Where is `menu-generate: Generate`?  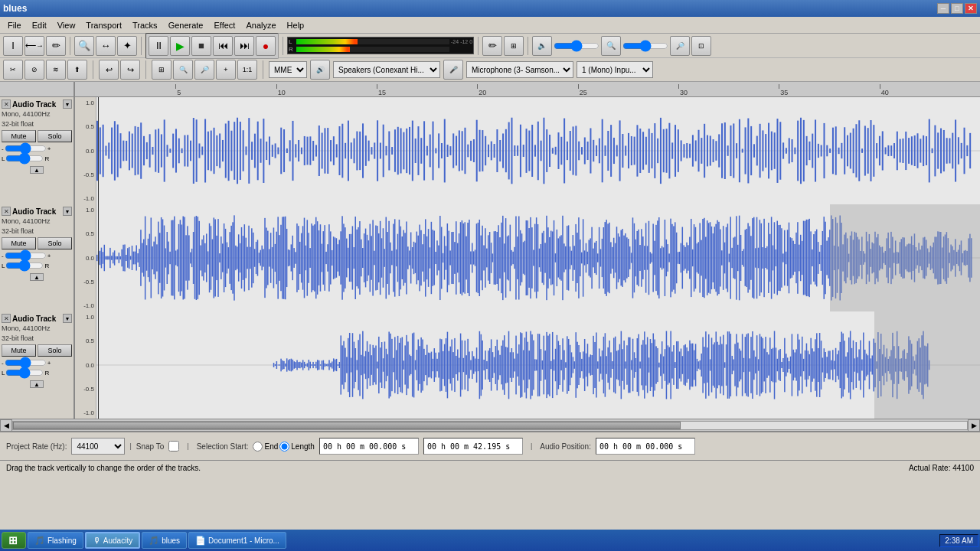 menu-generate: Generate is located at coordinates (186, 25).